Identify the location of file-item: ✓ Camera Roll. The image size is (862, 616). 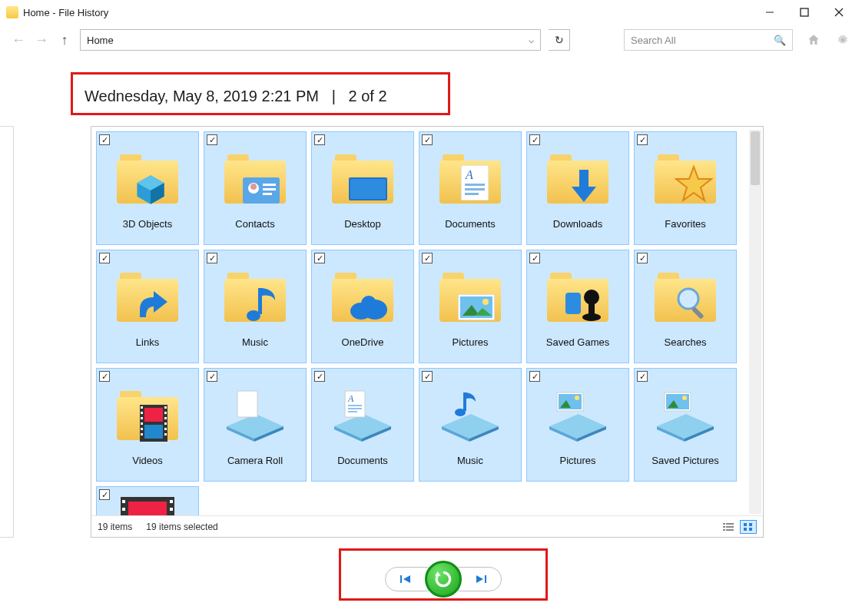
(255, 425).